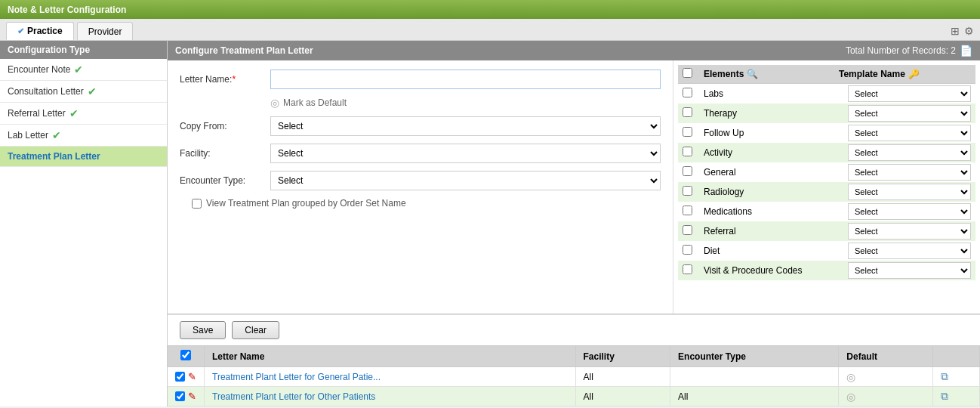  What do you see at coordinates (426, 203) in the screenshot?
I see `group-checkbox-row: View Treatment Plan grouped by Order Set…` at bounding box center [426, 203].